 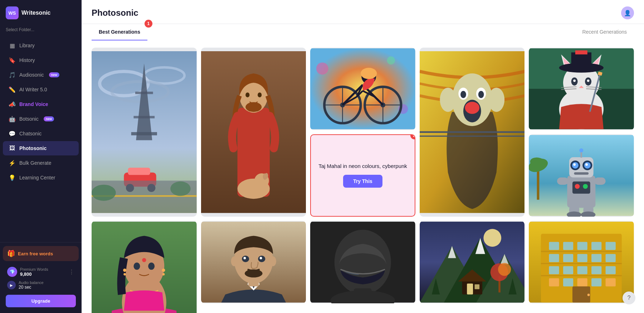 I want to click on sidebar: WS Writesonic Select Folder... ▦ Library…, so click(x=41, y=156).